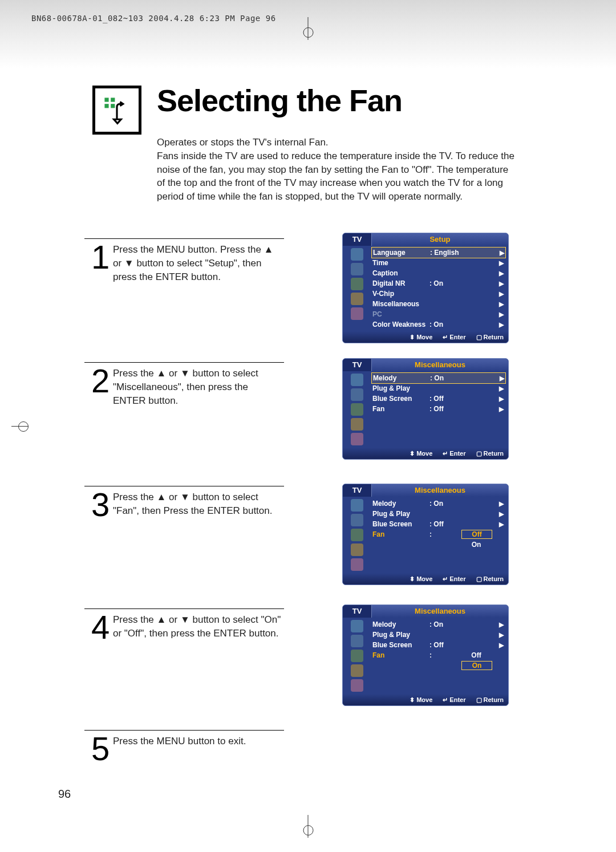  What do you see at coordinates (401, 324) in the screenshot?
I see `menu-label: Color Weakness` at bounding box center [401, 324].